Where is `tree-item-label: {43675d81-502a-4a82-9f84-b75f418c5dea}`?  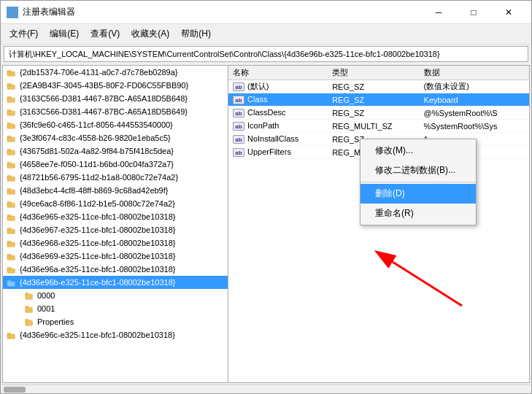
tree-item-label: {43675d81-502a-4a82-9f84-b75f418c5dea} is located at coordinates (96, 151).